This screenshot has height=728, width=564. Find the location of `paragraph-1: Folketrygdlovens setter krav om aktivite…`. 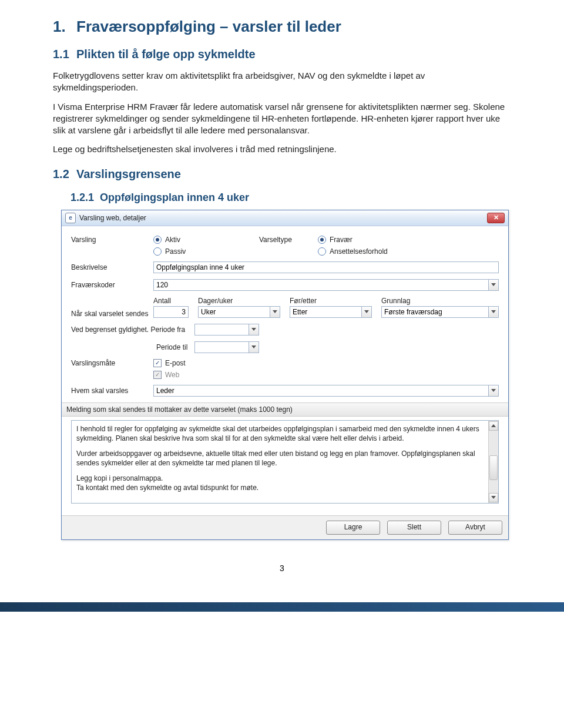

paragraph-1: Folketrygdlovens setter krav om aktivite… is located at coordinates (282, 82).